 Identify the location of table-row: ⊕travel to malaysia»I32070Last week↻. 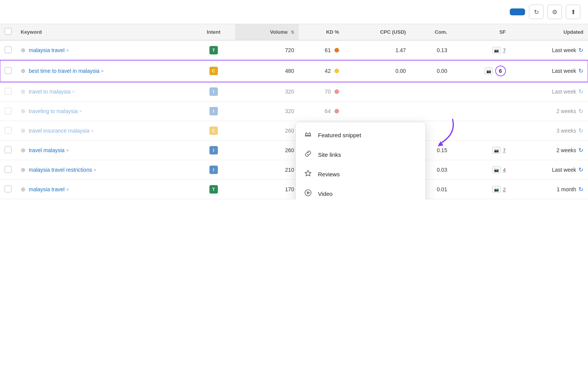
(294, 92).